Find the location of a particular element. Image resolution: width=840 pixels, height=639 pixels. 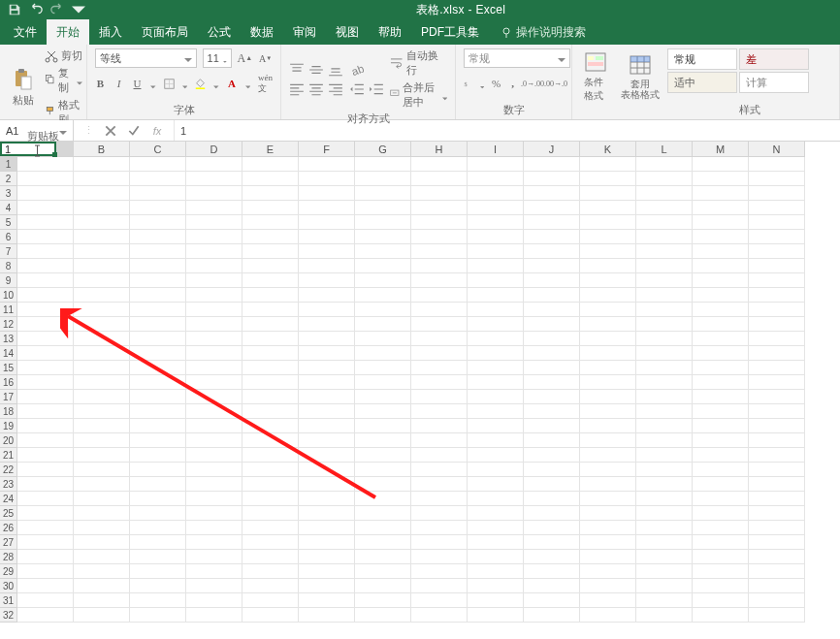

row-header: 3 is located at coordinates (9, 194).